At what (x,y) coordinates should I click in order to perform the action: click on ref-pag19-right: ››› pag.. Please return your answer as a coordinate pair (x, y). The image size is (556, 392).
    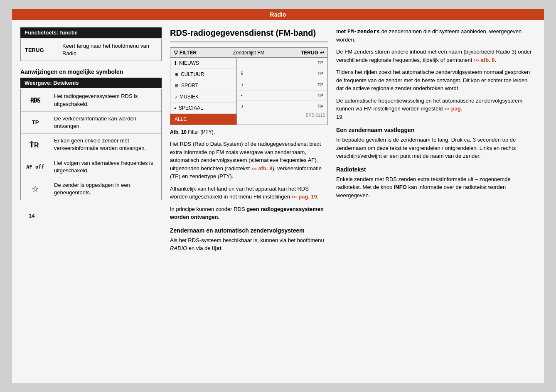
    Looking at the image, I should click on (453, 109).